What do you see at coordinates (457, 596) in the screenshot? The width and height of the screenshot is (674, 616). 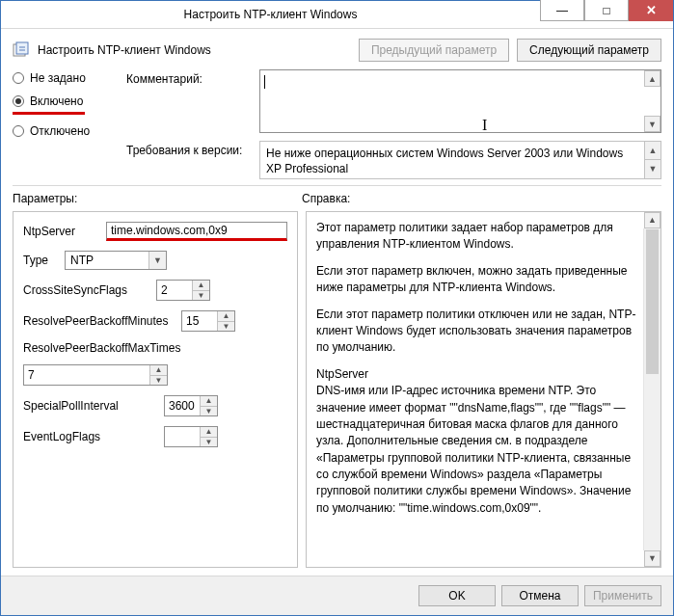 I see `ok-button: OK` at bounding box center [457, 596].